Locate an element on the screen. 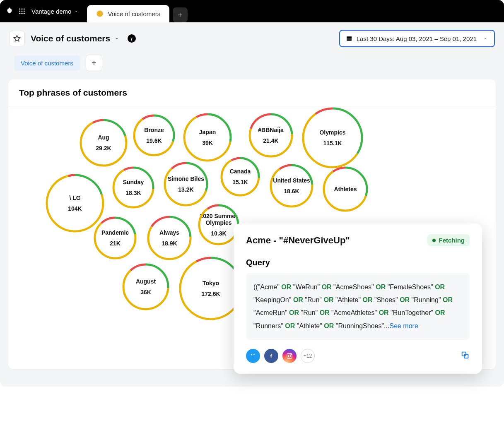 Image resolution: width=504 pixels, height=430 pixels. add-filter-button: + is located at coordinates (94, 63).